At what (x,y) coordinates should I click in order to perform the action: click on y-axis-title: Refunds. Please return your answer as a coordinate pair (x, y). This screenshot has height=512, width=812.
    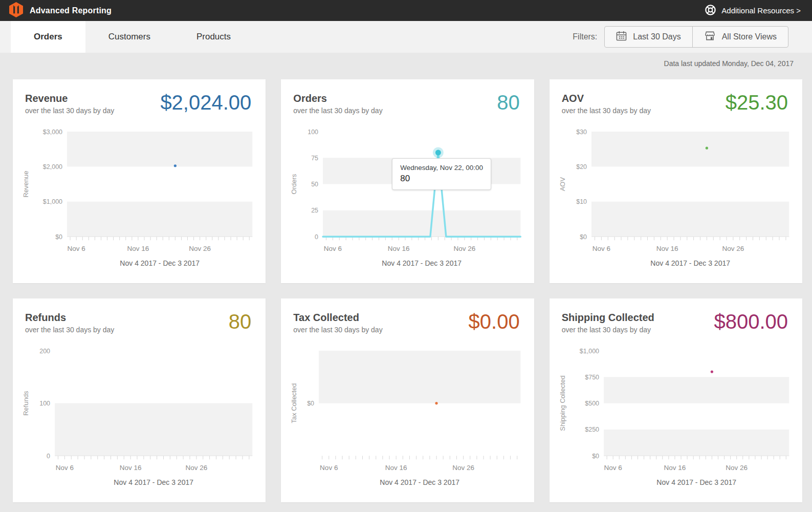
    Looking at the image, I should click on (26, 403).